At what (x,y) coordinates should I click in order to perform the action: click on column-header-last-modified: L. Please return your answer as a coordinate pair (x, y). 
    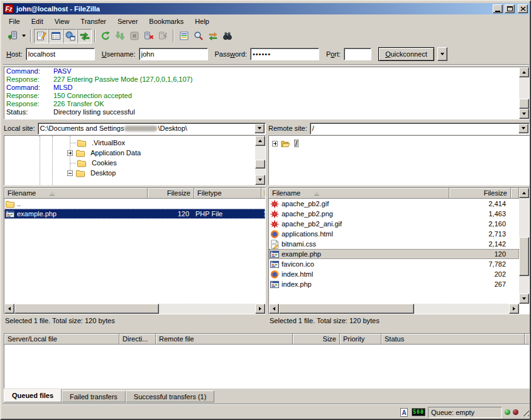
    Looking at the image, I should click on (264, 194).